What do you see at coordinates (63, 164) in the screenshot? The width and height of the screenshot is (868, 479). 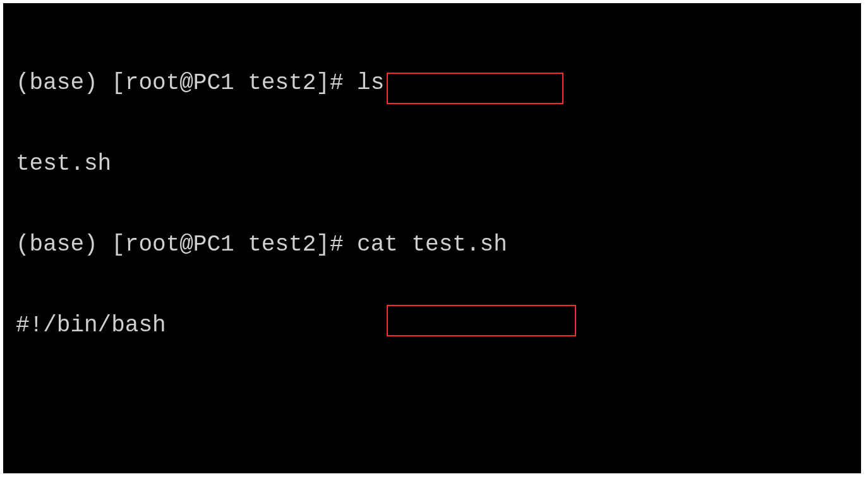 I see `output-text: test.sh` at bounding box center [63, 164].